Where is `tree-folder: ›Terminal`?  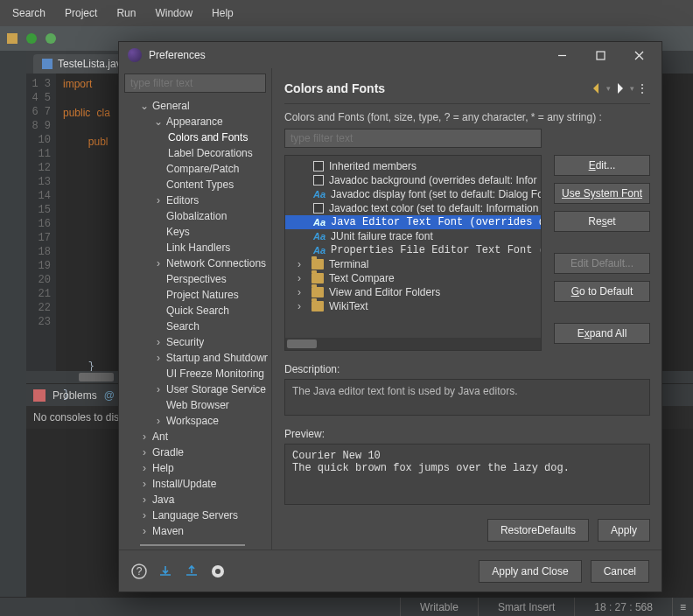
tree-folder: ›Terminal is located at coordinates (413, 264).